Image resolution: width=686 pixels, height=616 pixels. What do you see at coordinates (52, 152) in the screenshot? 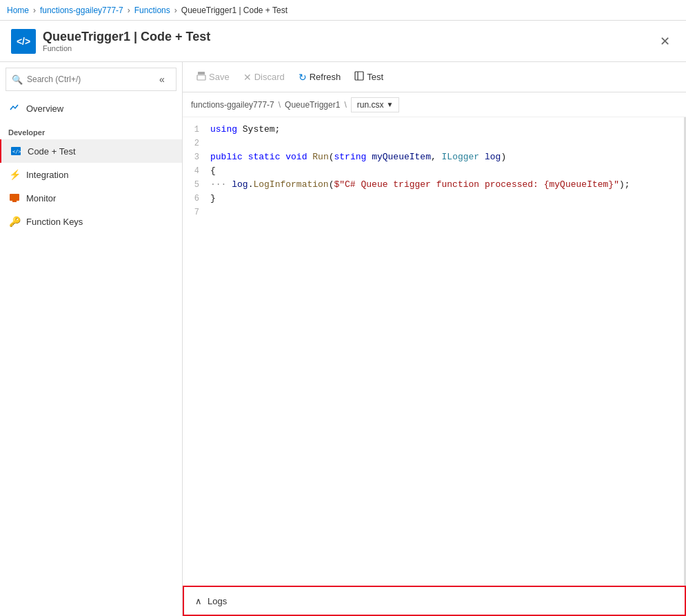
I see `sidebar-item-code-test-label: Code + Test` at bounding box center [52, 152].